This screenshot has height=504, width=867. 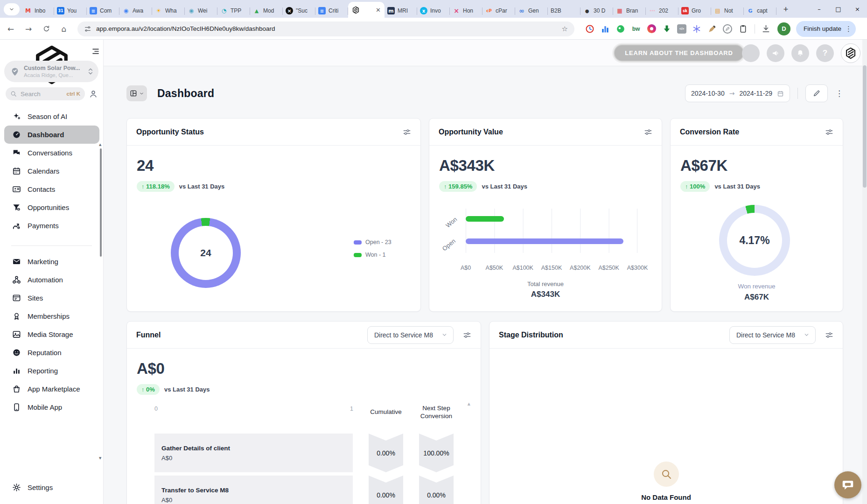 I want to click on bar-won, so click(x=485, y=219).